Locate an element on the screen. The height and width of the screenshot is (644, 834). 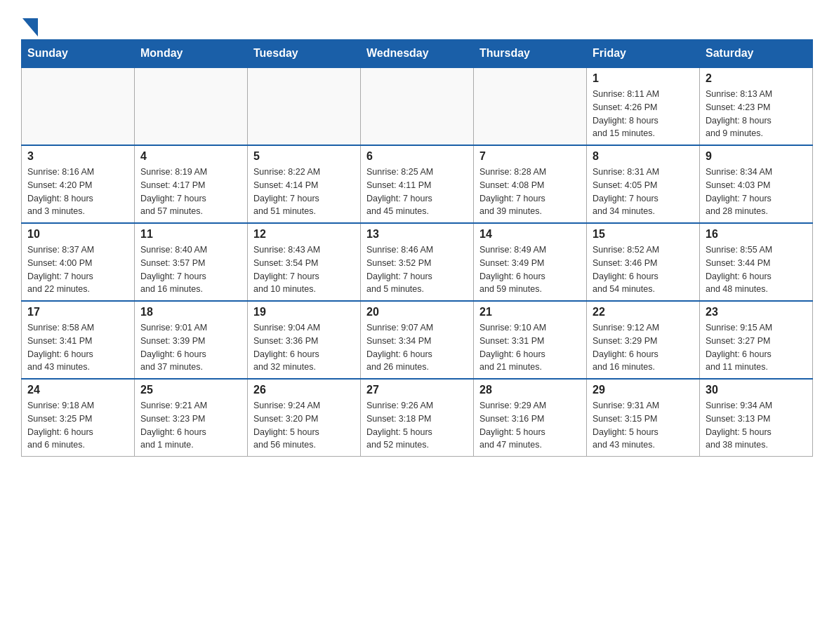
calendar-cell: 4Sunrise: 8:19 AM Sunset: 4:17 PM Daylig… is located at coordinates (191, 184).